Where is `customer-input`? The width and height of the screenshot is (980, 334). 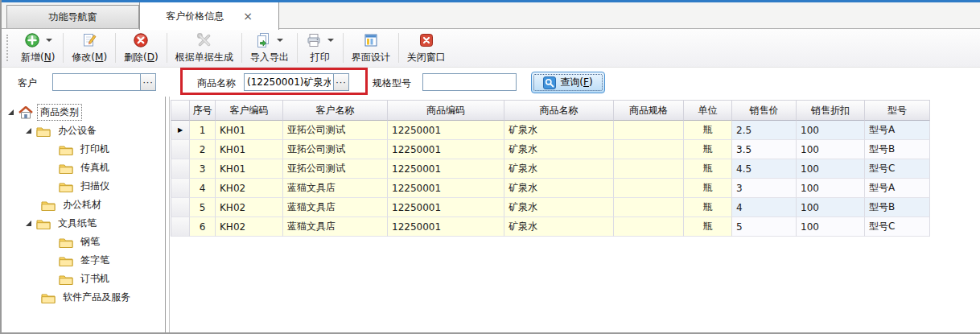
customer-input is located at coordinates (97, 82).